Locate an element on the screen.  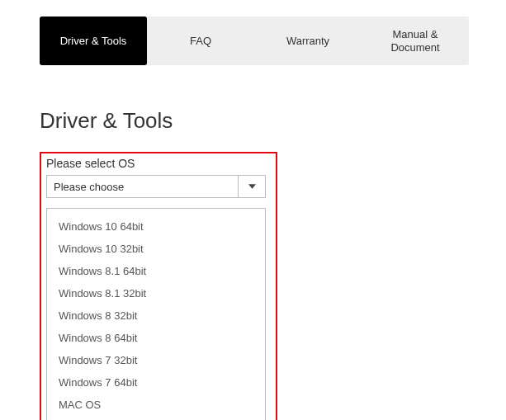
tab-manual-document-label: Manual &Document is located at coordinates (414, 41).